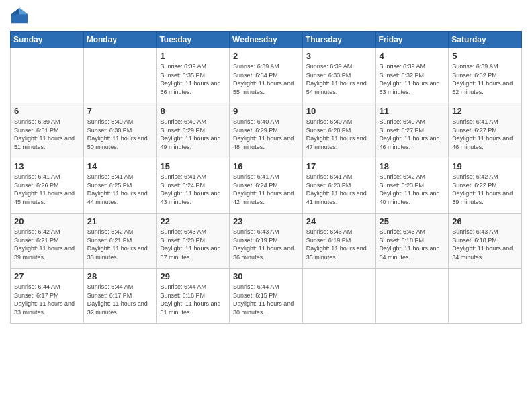 The height and width of the screenshot is (411, 532). I want to click on day-number: 5, so click(485, 56).